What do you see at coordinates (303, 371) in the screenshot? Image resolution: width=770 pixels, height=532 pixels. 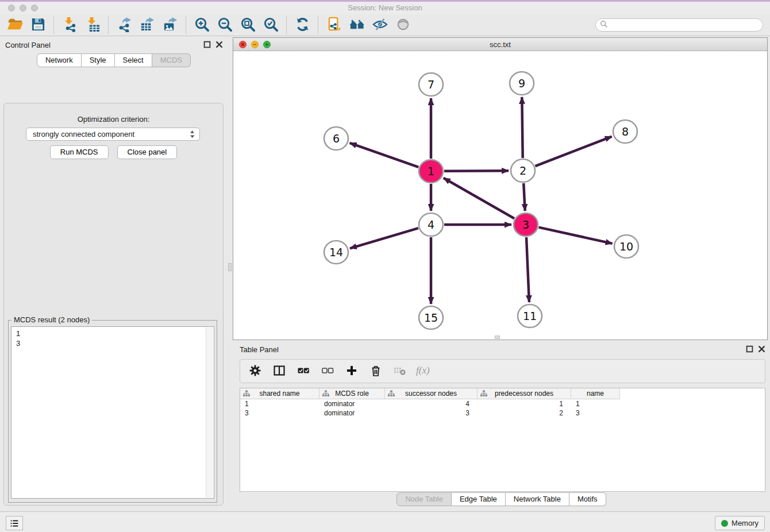 I see `select-all-button` at bounding box center [303, 371].